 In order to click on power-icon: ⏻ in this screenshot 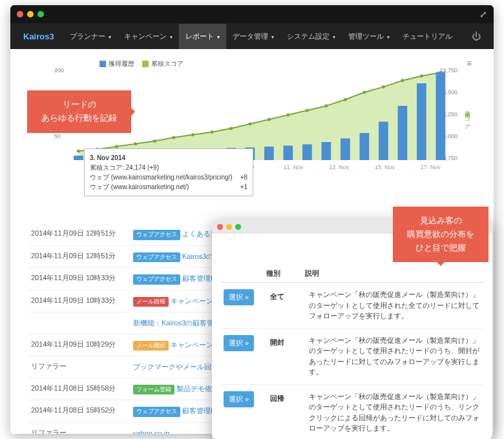, I will do `click(476, 36)`.